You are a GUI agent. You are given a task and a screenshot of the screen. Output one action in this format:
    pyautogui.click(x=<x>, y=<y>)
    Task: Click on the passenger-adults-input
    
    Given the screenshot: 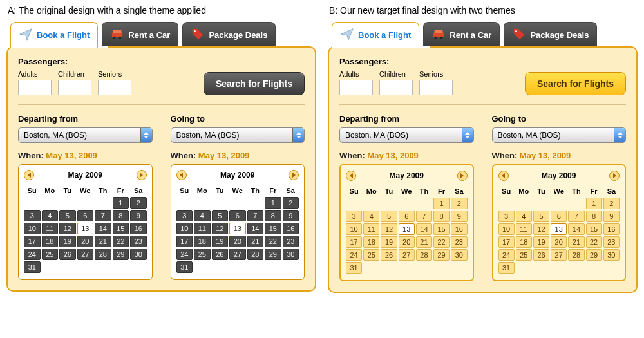 What is the action you would take?
    pyautogui.click(x=356, y=88)
    